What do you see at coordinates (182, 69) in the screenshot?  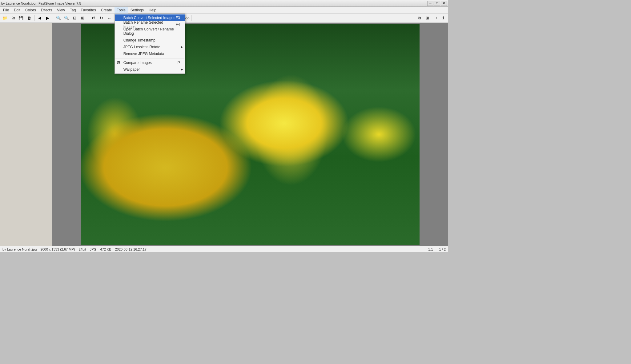 I see `wallpaper-arrow: ▶` at bounding box center [182, 69].